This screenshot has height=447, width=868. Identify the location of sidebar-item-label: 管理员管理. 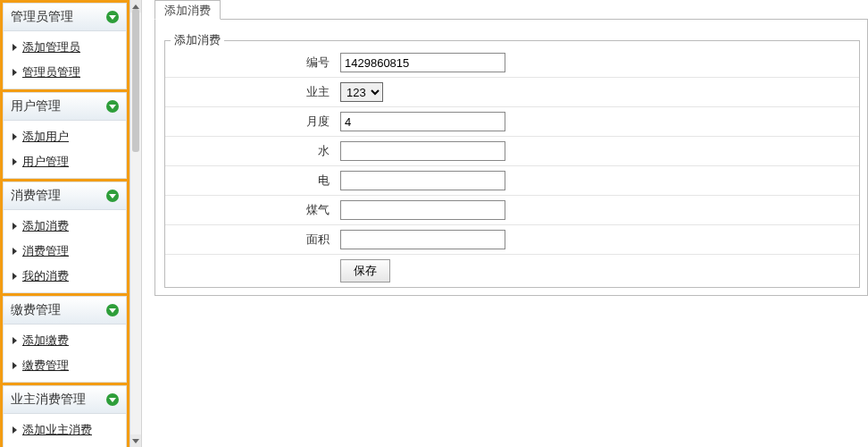
(52, 72).